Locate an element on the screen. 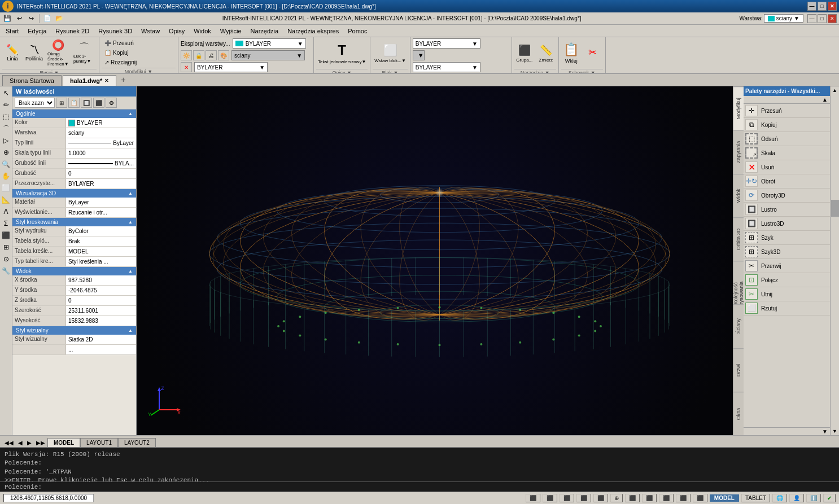 Image resolution: width=839 pixels, height=504 pixels. palette-item-lustro: 🔲 Lustro is located at coordinates (786, 210).